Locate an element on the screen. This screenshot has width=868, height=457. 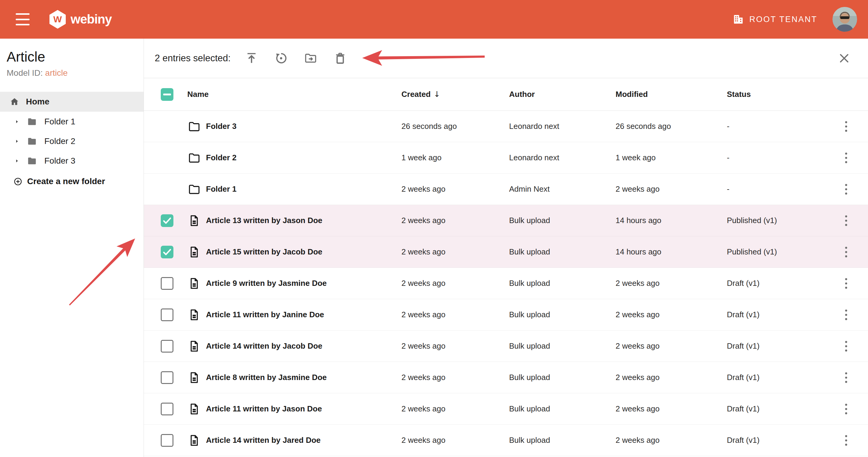
table-row: Article 15 written by Jacob Doe2 weeks a… is located at coordinates (506, 252).